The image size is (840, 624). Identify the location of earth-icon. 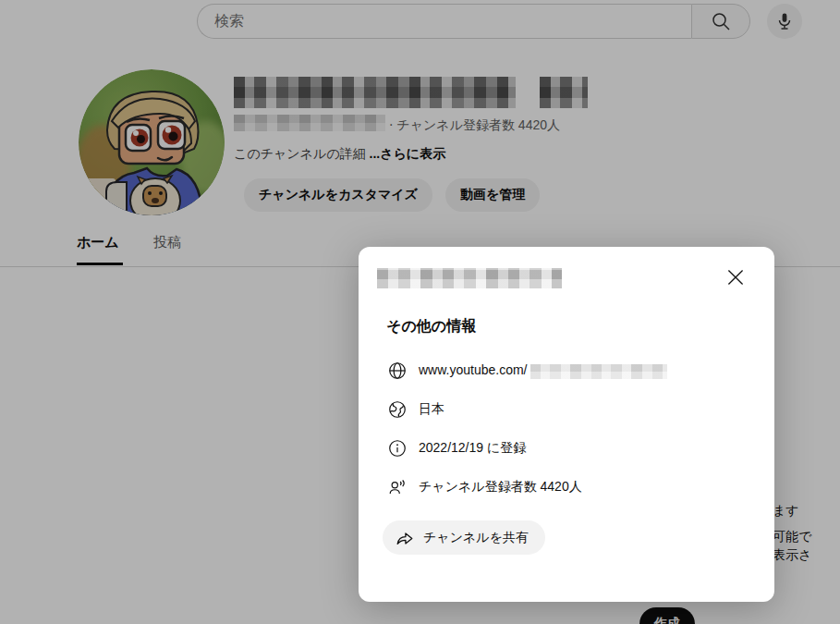
(397, 410).